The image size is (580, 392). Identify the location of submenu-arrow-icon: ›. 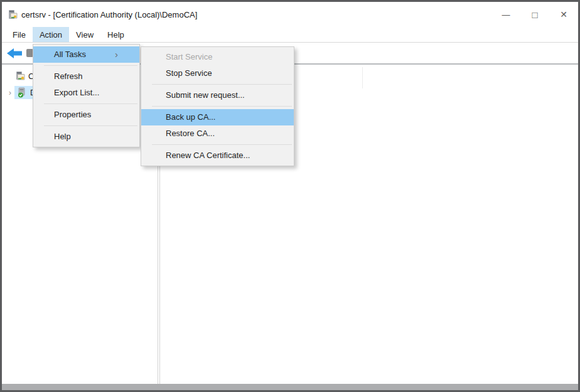
(117, 55).